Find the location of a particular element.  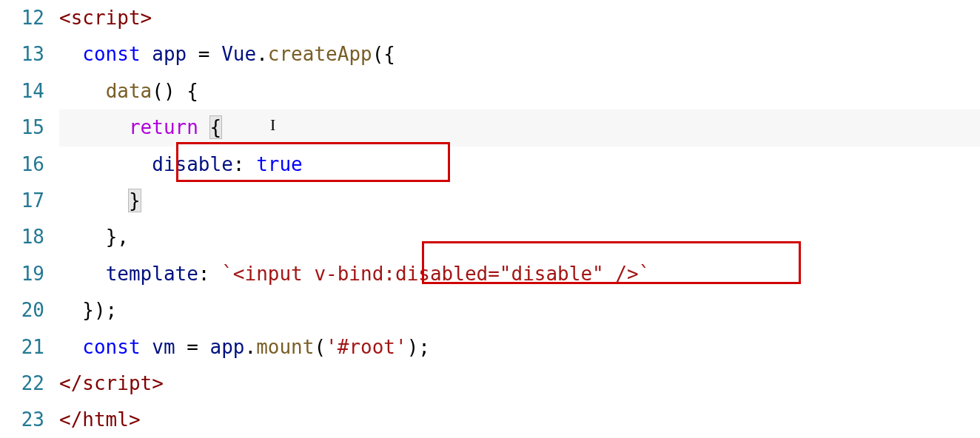

tag-token: </script> is located at coordinates (111, 383).